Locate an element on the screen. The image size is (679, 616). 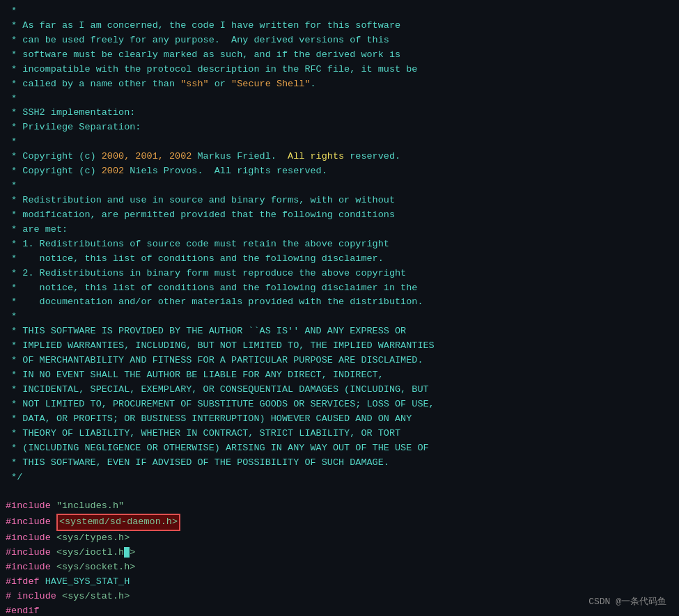
code-line: * incompatible with the protocol descrip… is located at coordinates (340, 70).